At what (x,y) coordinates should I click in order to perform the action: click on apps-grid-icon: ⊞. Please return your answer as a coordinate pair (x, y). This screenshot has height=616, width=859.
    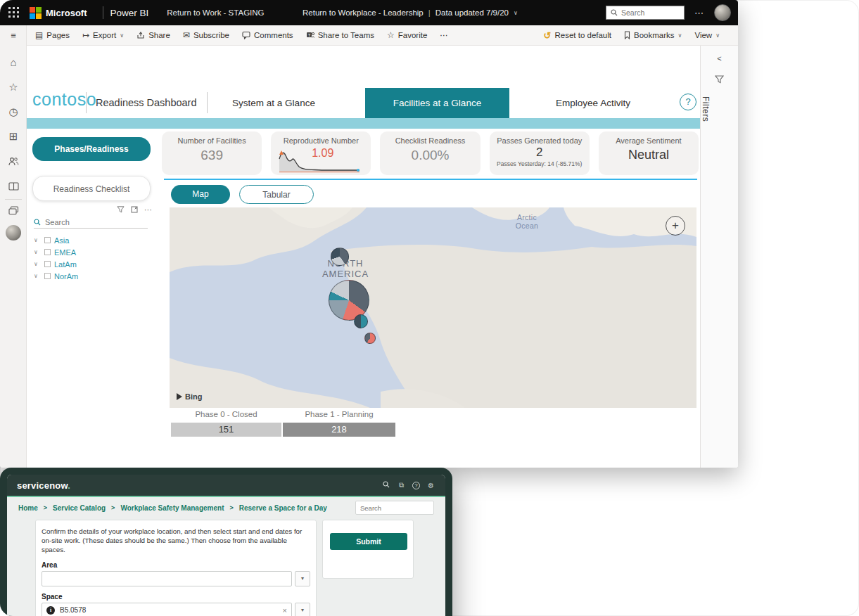
    Looking at the image, I should click on (13, 136).